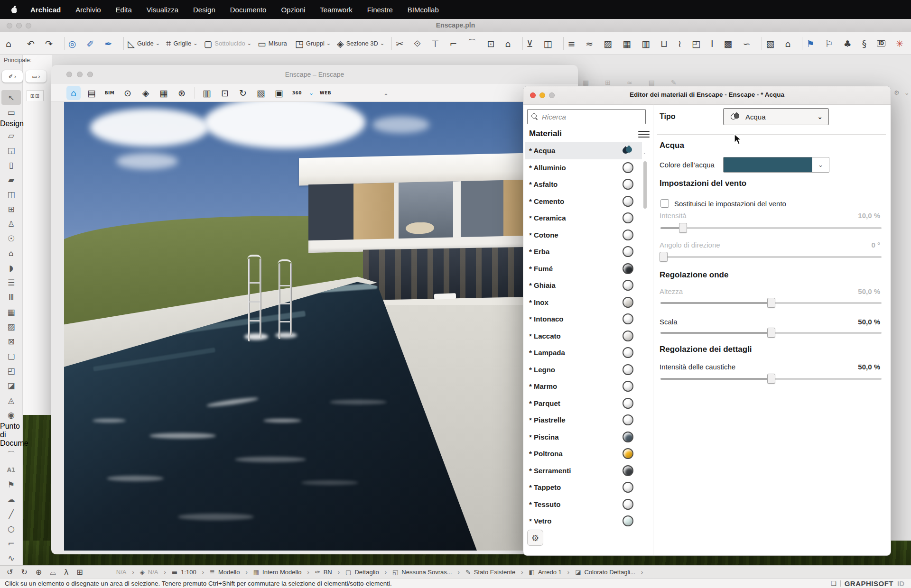 This screenshot has height=588, width=911. I want to click on menu-item: Opzioni, so click(293, 9).